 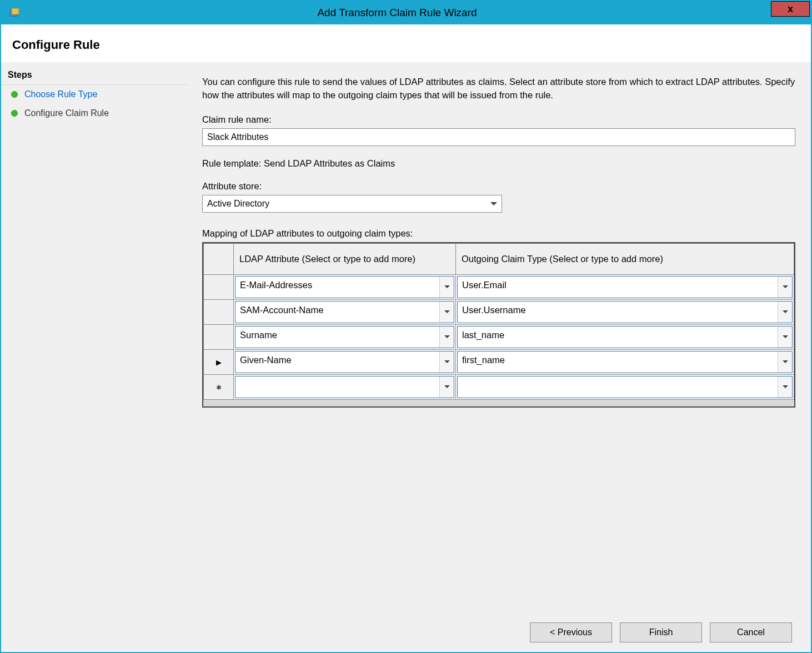 I want to click on step-label: Choose Rule Type, so click(x=61, y=94).